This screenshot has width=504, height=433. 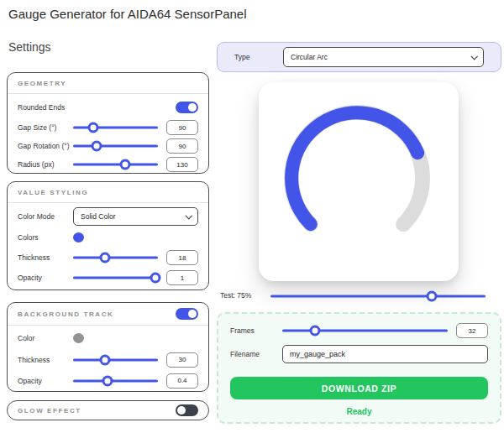 What do you see at coordinates (106, 258) in the screenshot?
I see `value-thickness-slider-thumb` at bounding box center [106, 258].